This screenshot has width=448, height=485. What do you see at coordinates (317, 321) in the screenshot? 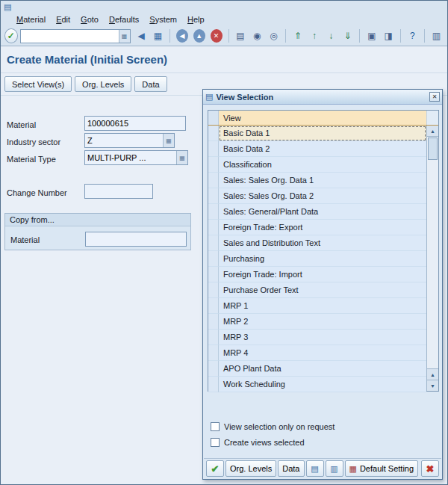
I see `view-row: MRP 2` at bounding box center [317, 321].